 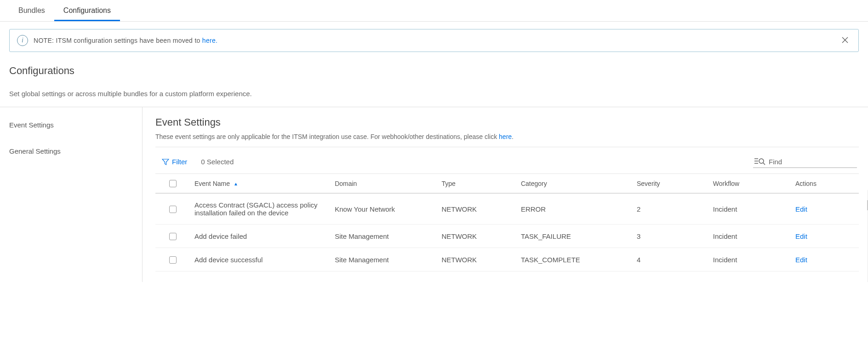 I want to click on divider, so click(x=507, y=147).